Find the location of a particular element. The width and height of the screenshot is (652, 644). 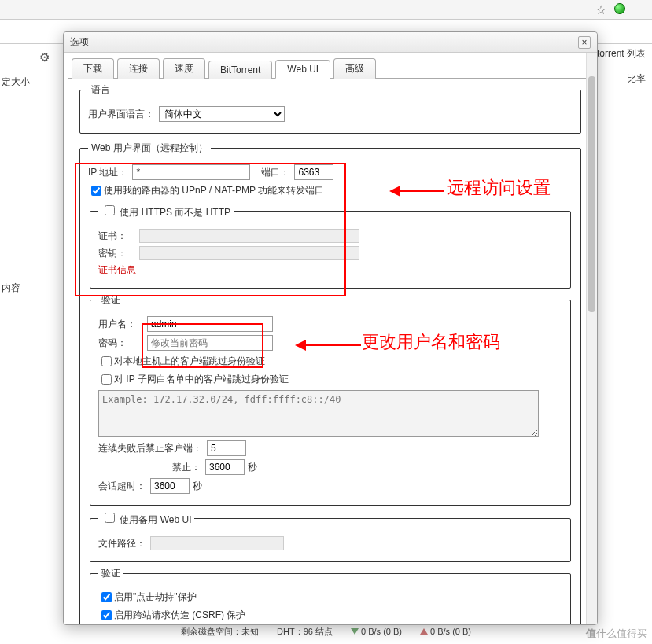

label-port: 端口： is located at coordinates (275, 173).